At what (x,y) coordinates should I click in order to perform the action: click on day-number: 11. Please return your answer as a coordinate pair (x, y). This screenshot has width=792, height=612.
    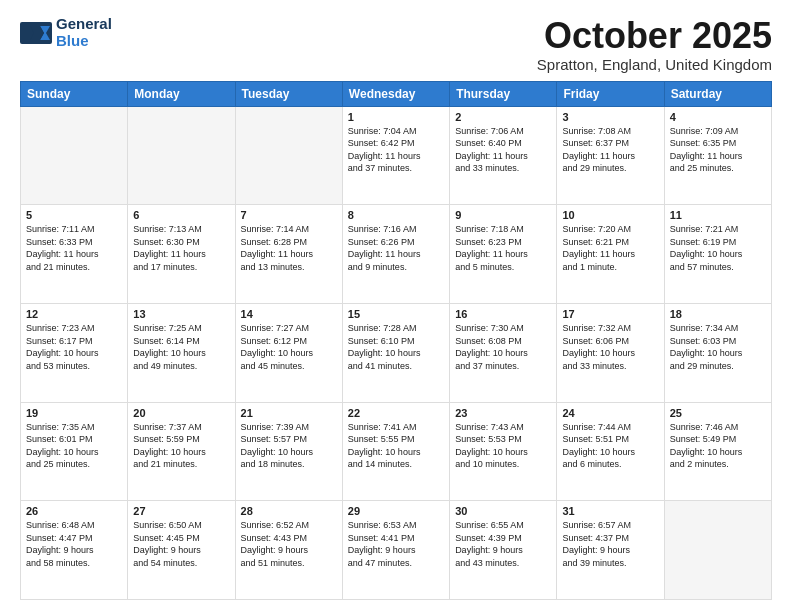
    Looking at the image, I should click on (718, 215).